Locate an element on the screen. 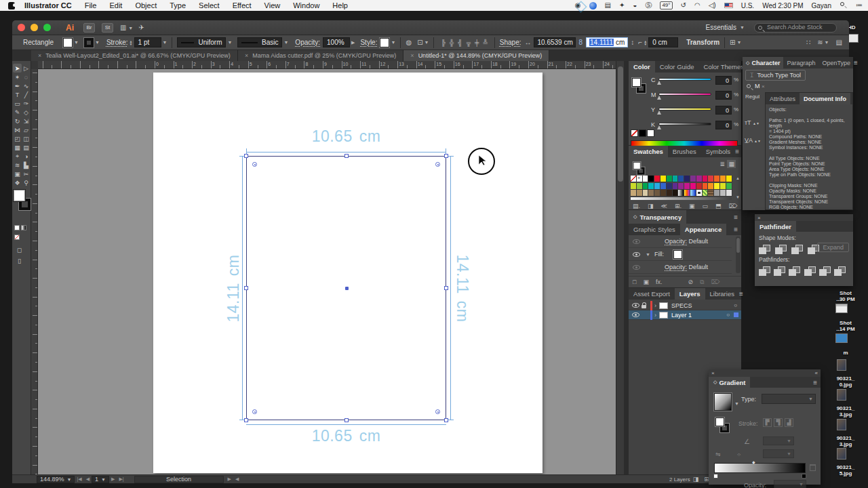 This screenshot has height=488, width=868. dock-divider is located at coordinates (627, 268).